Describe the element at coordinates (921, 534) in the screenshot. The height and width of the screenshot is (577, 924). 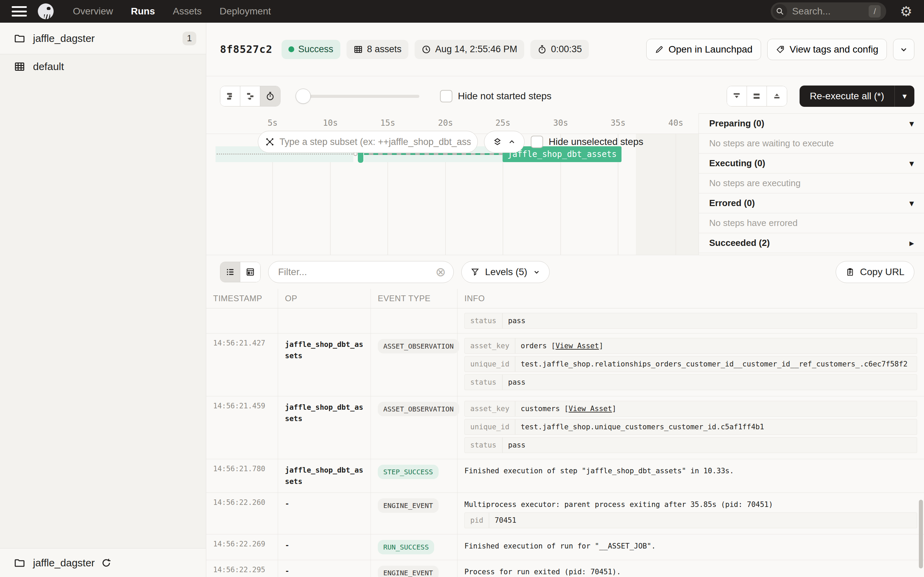
I see `vertical-scrollbar` at that location.